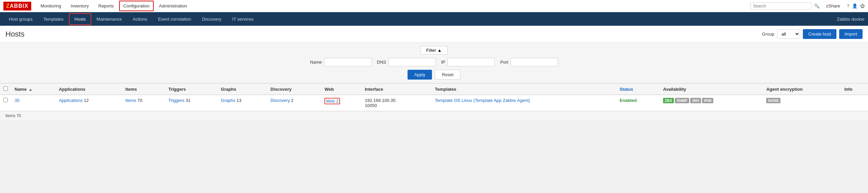  I want to click on nav-configuration: Configuration, so click(136, 6).